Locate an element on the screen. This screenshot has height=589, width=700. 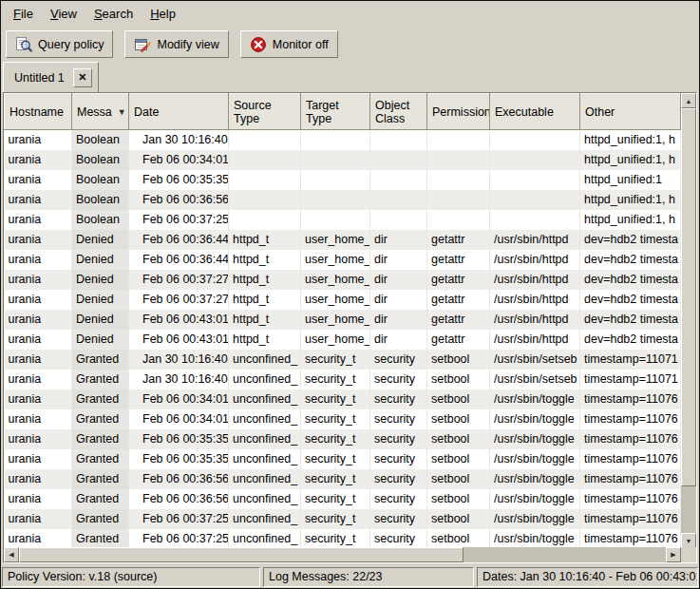
vertical-scrollbar-thumb is located at coordinates (689, 297).